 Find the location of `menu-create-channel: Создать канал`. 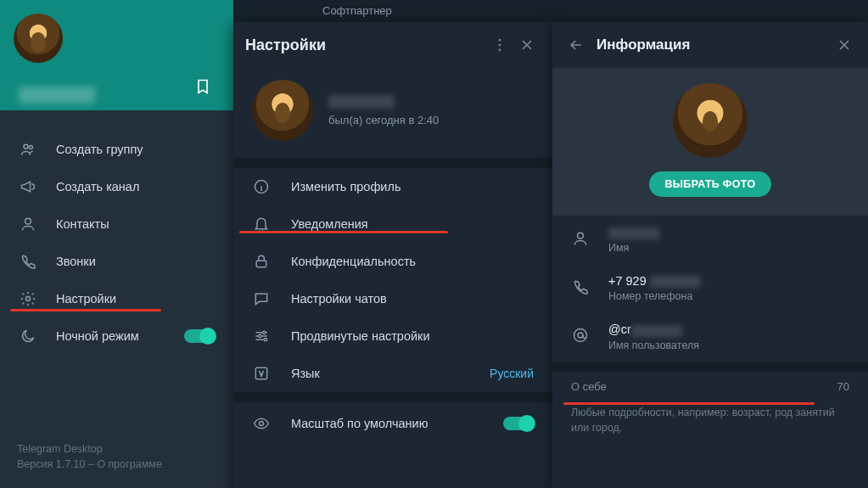

menu-create-channel: Создать канал is located at coordinates (117, 187).